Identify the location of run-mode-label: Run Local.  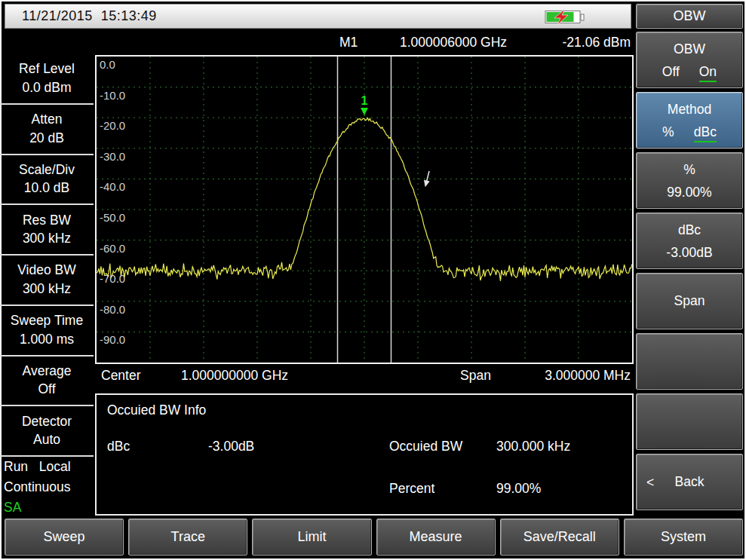
(49, 467).